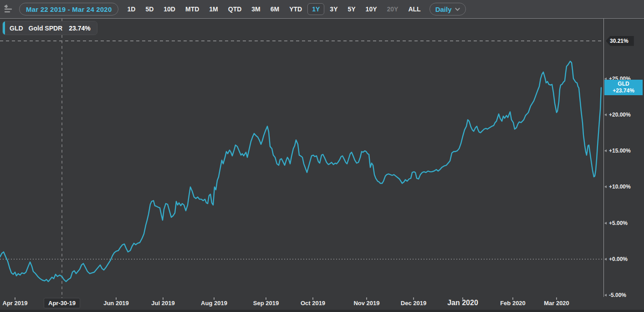  Describe the element at coordinates (214, 303) in the screenshot. I see `x-axis-label: Aug 2019` at that location.